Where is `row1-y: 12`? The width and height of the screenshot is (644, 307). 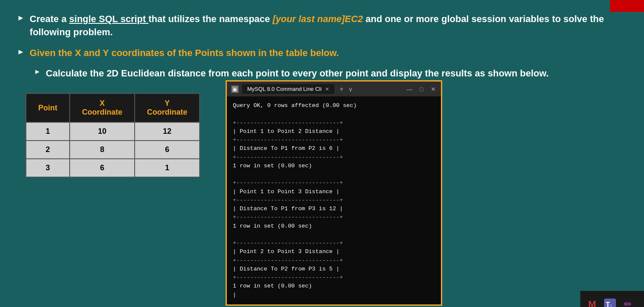 row1-y: 12 is located at coordinates (167, 132).